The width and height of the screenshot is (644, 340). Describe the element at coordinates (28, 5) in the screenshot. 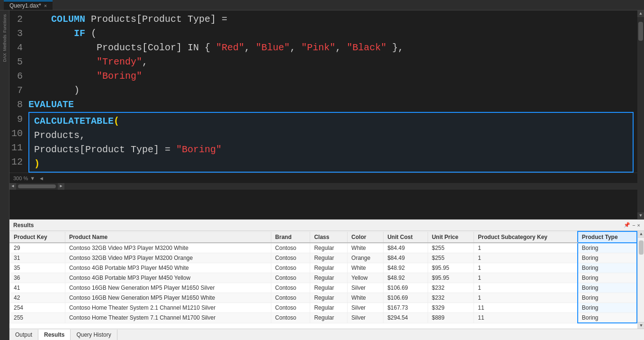

I see `editor-tab: Query1.dax* ×` at that location.